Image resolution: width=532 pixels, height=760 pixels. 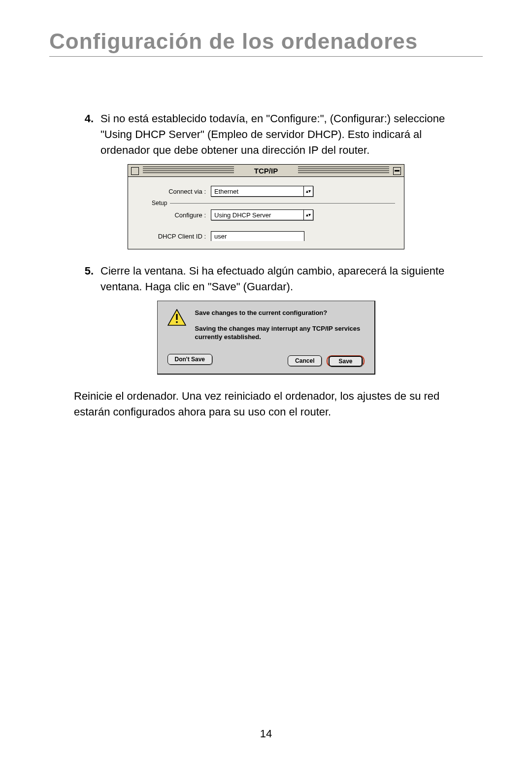 What do you see at coordinates (242, 215) in the screenshot?
I see `configure-value: Using DHCP Server` at bounding box center [242, 215].